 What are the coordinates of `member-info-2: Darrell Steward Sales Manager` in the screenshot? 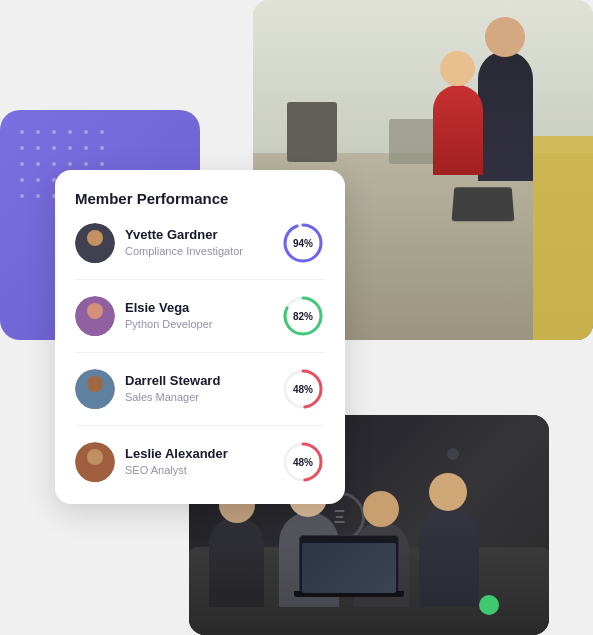 It's located at (172, 388).